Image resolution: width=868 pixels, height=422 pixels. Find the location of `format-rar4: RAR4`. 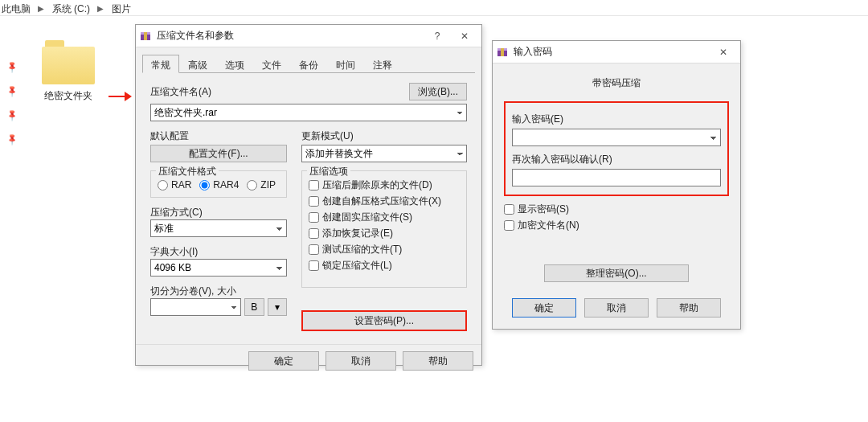

format-rar4: RAR4 is located at coordinates (219, 185).